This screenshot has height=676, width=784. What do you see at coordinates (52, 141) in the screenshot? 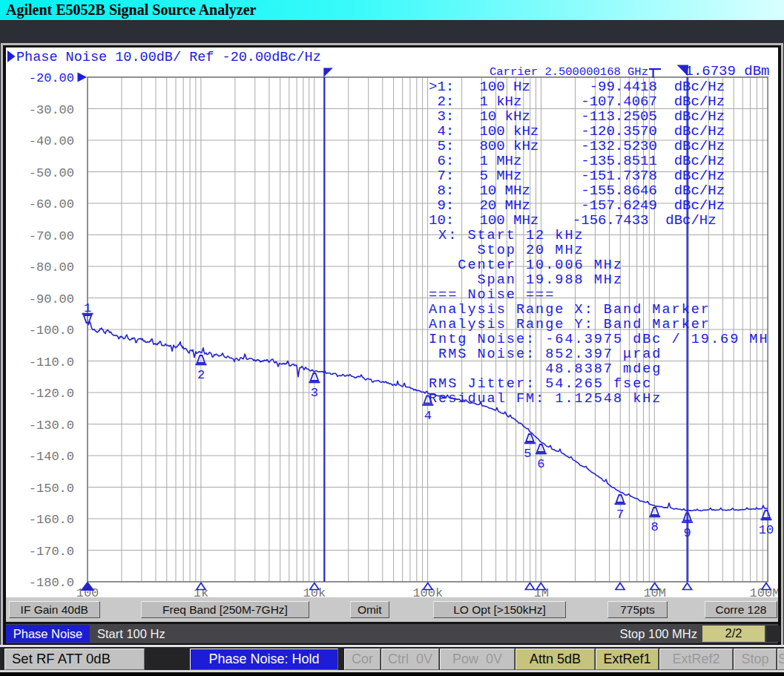
I see `svg-text: -40.00` at bounding box center [52, 141].